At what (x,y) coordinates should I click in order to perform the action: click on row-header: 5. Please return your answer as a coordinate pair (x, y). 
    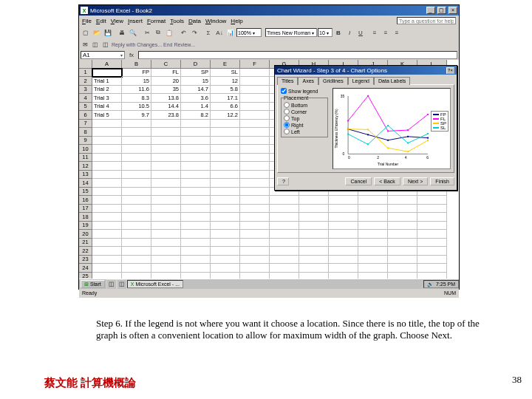
    Looking at the image, I should click on (86, 107).